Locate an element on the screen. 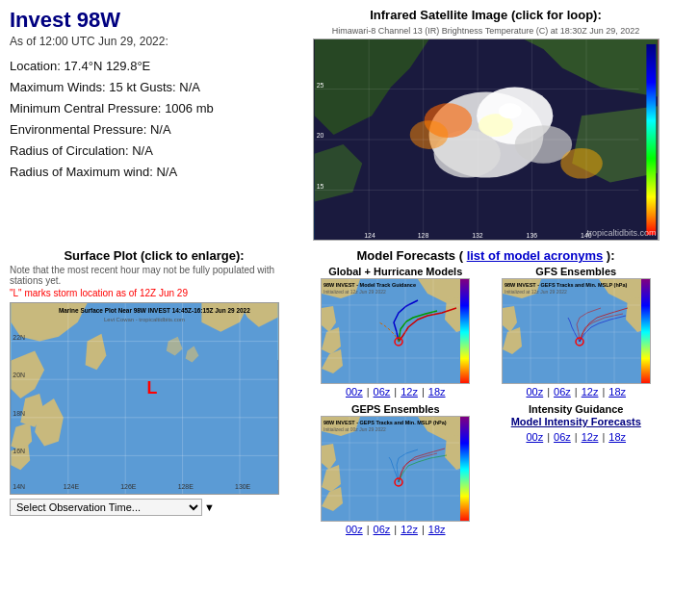  global-12z-link: 12z is located at coordinates (409, 392).